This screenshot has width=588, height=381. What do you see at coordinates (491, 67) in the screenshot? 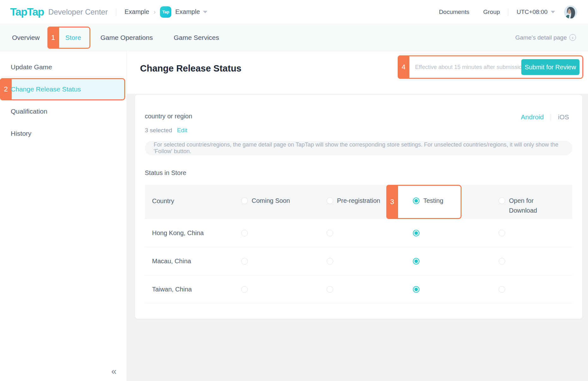
I see `annotation-4-box: 4 Submit for Review` at bounding box center [491, 67].